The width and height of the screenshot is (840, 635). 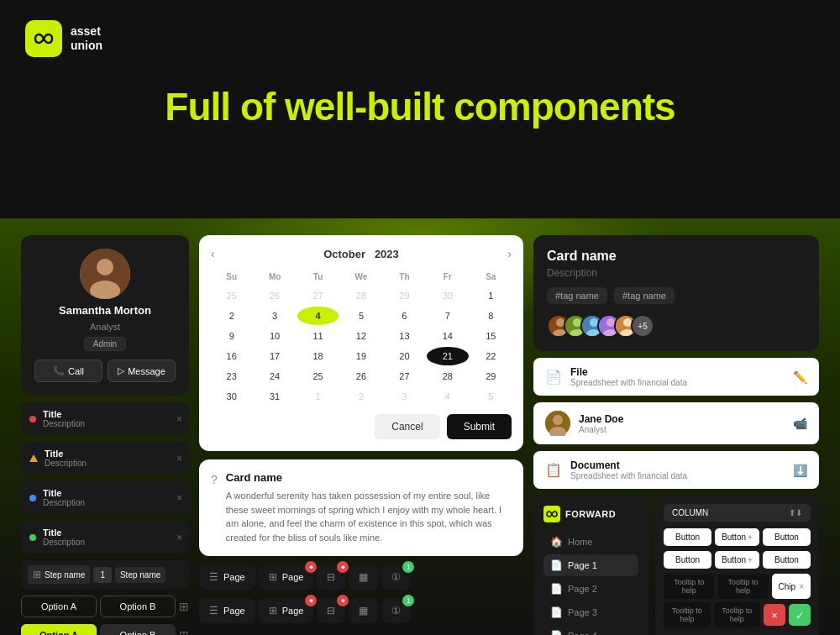 What do you see at coordinates (583, 633) in the screenshot?
I see `nav-item-label: Page 4` at bounding box center [583, 633].